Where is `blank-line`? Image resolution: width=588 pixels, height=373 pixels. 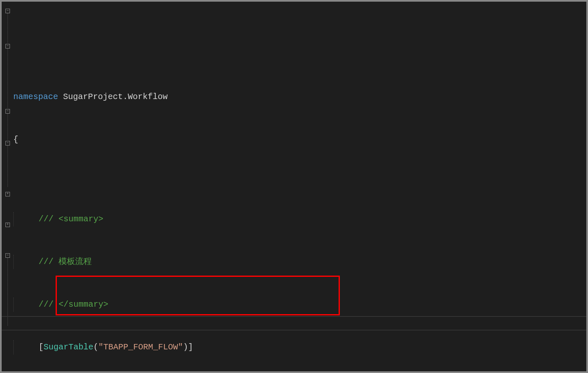 blank-line is located at coordinates (300, 179).